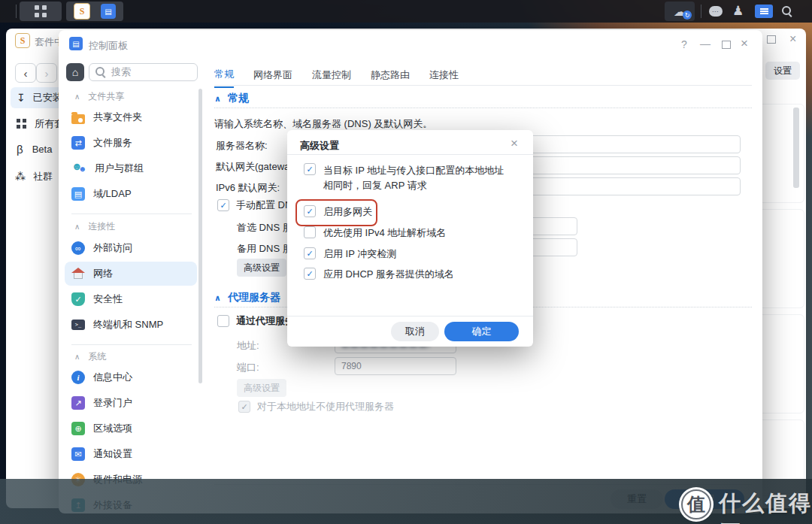 This screenshot has width=812, height=524. Describe the element at coordinates (248, 368) in the screenshot. I see `proxy-port-label: 端口:` at that location.